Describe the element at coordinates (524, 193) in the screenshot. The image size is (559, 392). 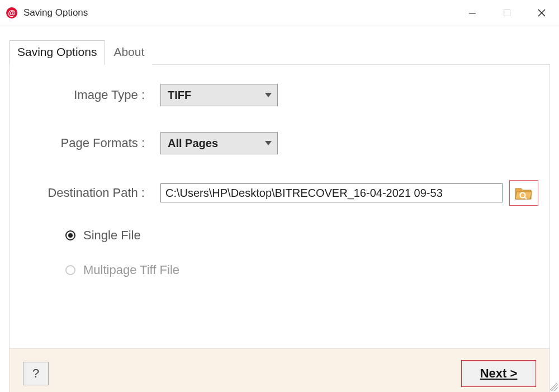
I see `folder-search-icon` at that location.